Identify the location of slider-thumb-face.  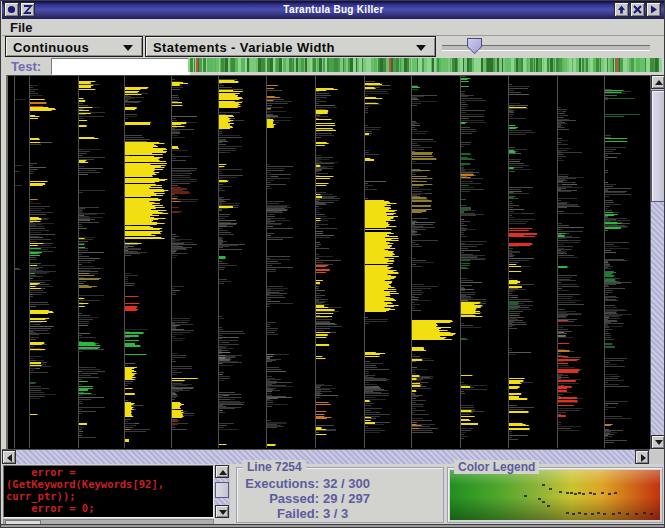
(474, 46).